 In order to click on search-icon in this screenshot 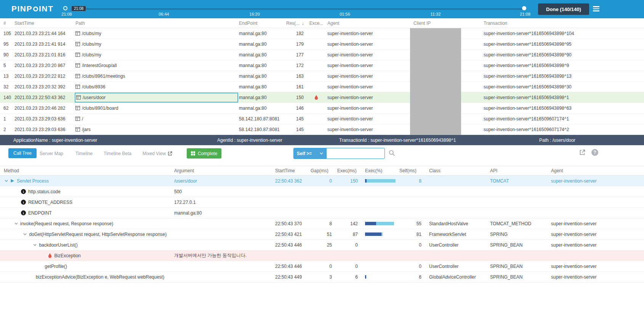, I will do `click(392, 153)`.